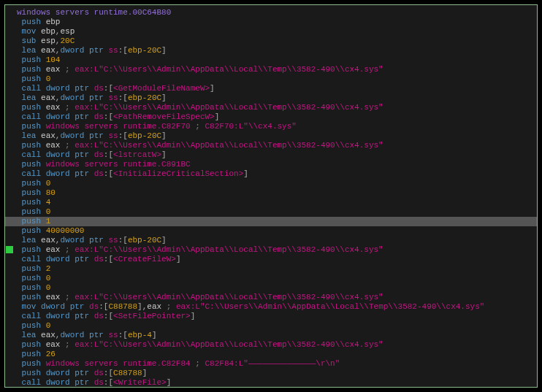 The height and width of the screenshot is (392, 542). Describe the element at coordinates (271, 231) in the screenshot. I see `asm-line: push 40000000` at that location.